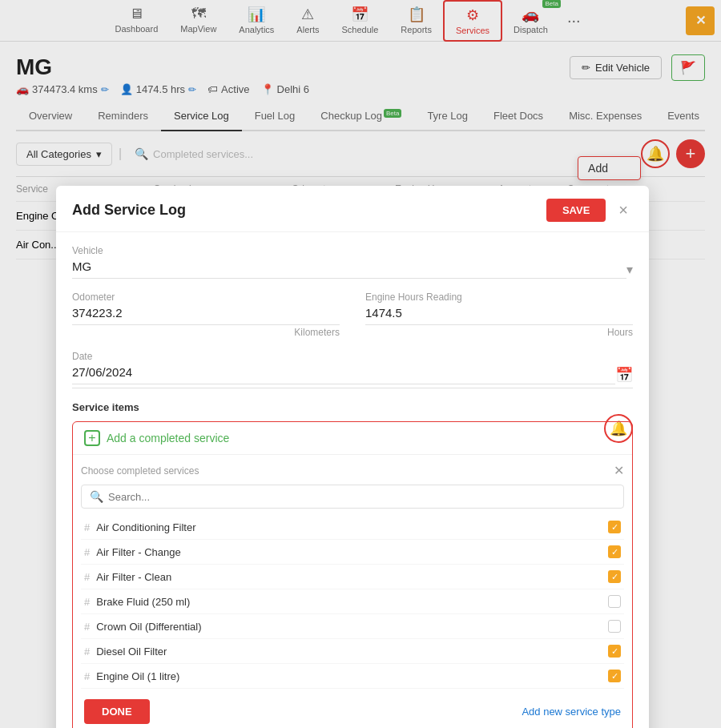 The height and width of the screenshot is (728, 721). What do you see at coordinates (362, 497) in the screenshot?
I see `service-search-input` at bounding box center [362, 497].